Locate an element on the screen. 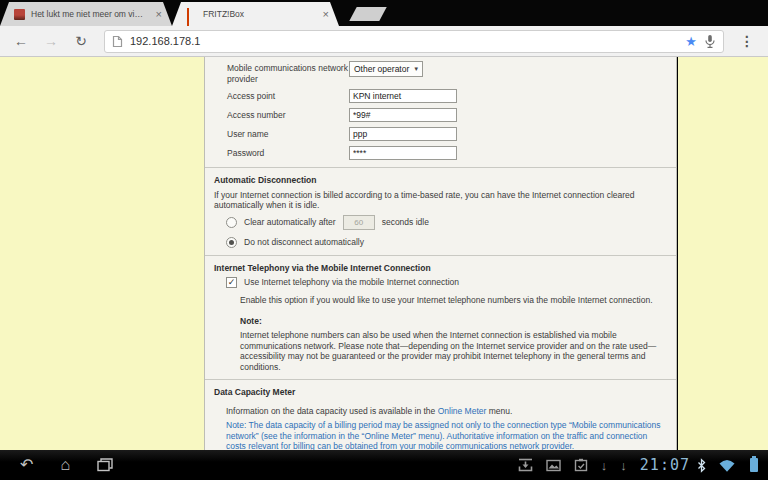 The image size is (768, 480). tab-fritzbox: FRITZ!Box × is located at coordinates (256, 14).